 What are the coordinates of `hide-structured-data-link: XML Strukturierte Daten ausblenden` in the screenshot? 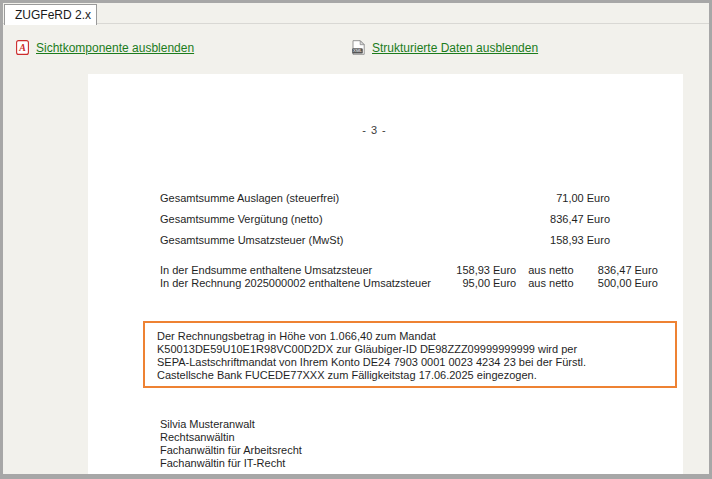 It's located at (445, 48).